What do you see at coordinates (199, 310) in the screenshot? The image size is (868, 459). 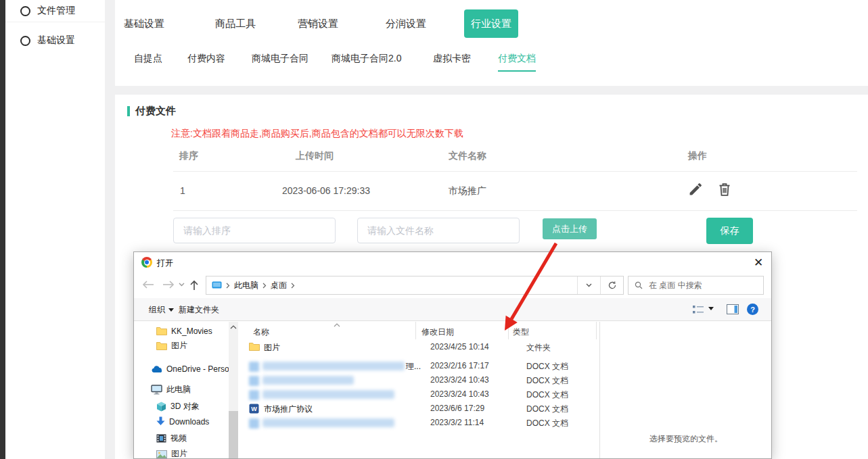 I see `new-folder-label: 新建文件夹` at bounding box center [199, 310].